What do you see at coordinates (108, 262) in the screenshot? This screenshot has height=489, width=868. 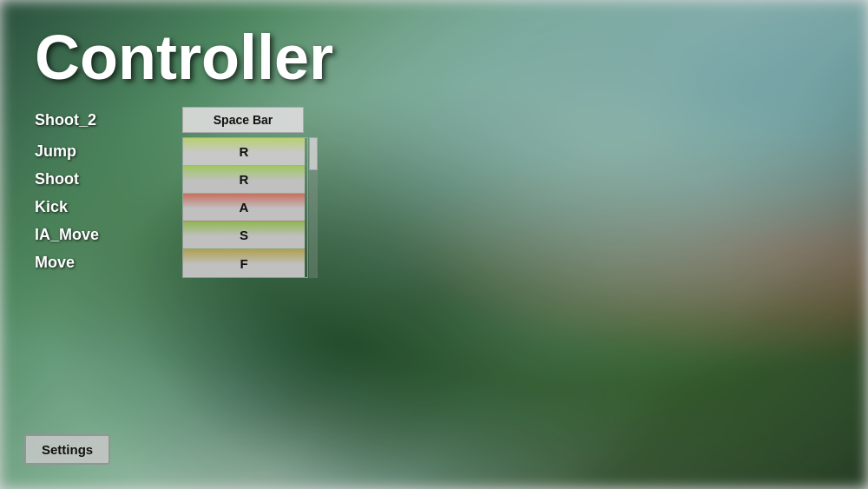 I see `keybind-row-move: Move` at bounding box center [108, 262].